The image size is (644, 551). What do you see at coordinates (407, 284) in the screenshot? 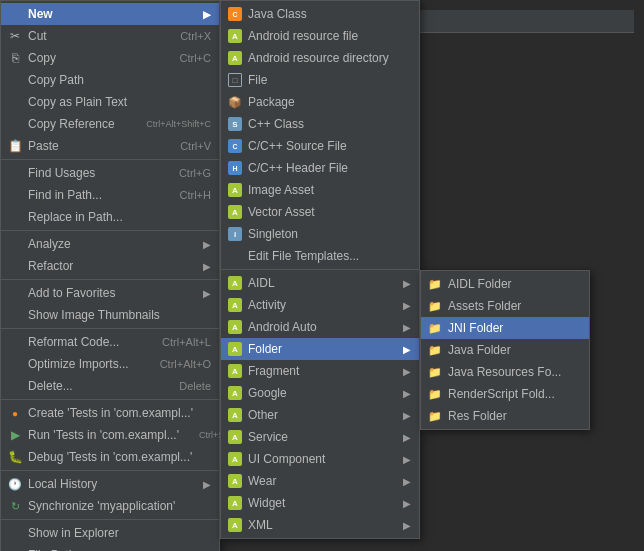
I see `aidl-arrow: ▶` at bounding box center [407, 284].